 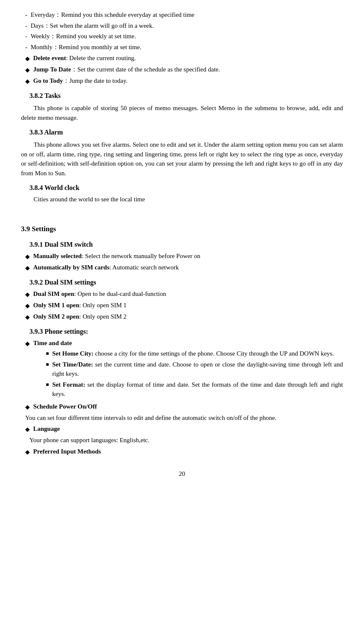 I want to click on rest-text: choose a city for the time settings of t…, so click(x=214, y=353).